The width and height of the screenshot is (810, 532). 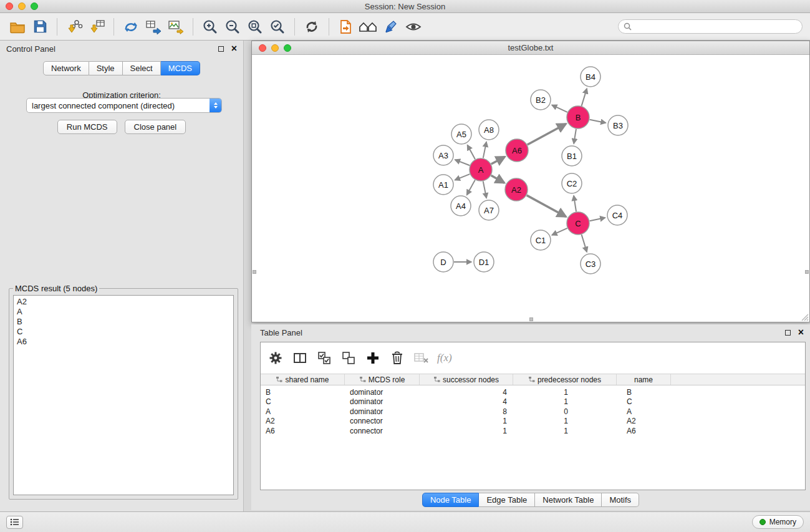 What do you see at coordinates (463, 162) in the screenshot?
I see `graph-edge-A-A3` at bounding box center [463, 162].